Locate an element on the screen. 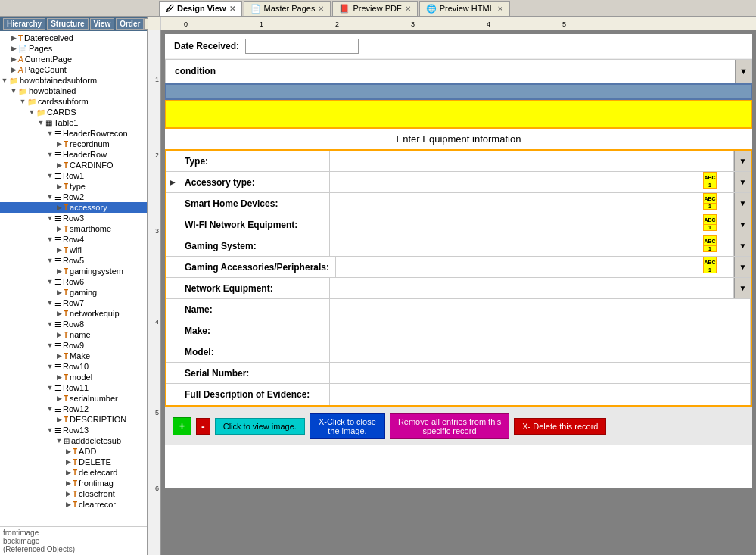  field-val-wifi: ABC 1 is located at coordinates (532, 224).